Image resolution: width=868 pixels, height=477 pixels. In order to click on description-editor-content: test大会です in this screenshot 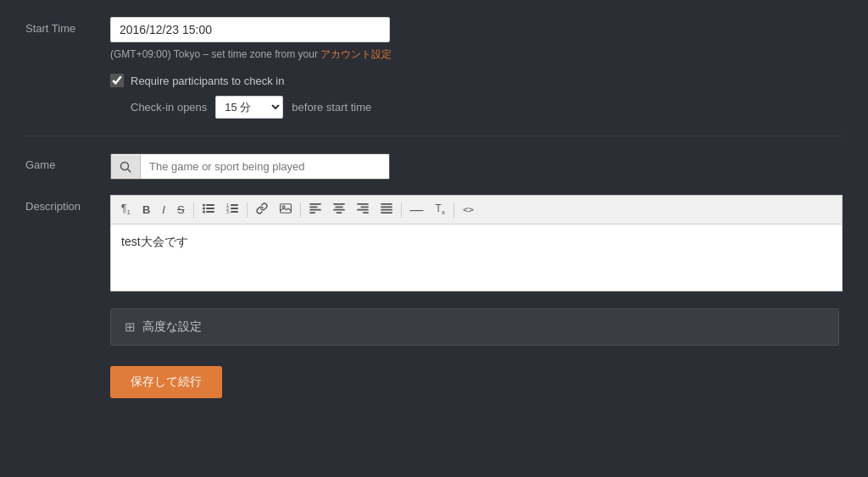, I will do `click(476, 258)`.